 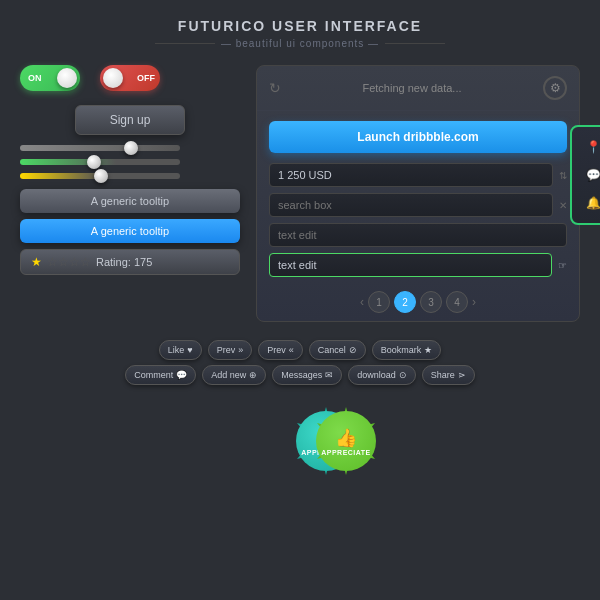 What do you see at coordinates (130, 262) in the screenshot?
I see `rating-area: ★ ☆☆☆☆ Rating: 175` at bounding box center [130, 262].